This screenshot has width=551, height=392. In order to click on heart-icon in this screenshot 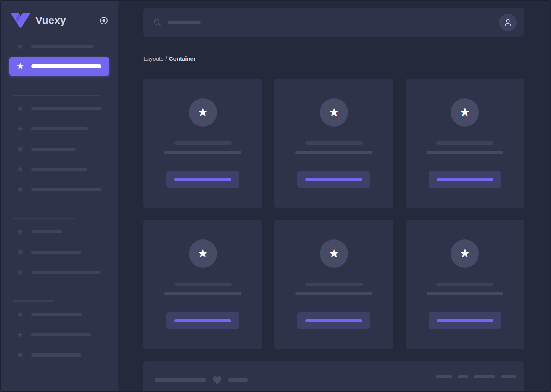, I will do `click(217, 380)`.